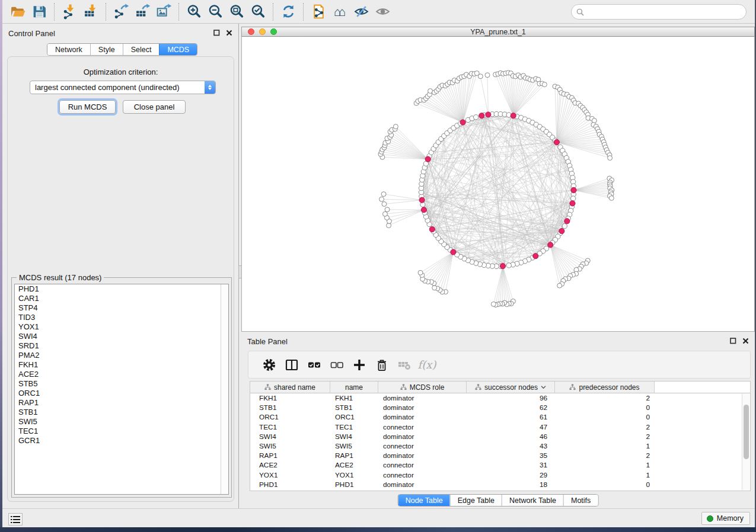 This screenshot has height=532, width=756. I want to click on mcds-result-item: STB1, so click(122, 412).